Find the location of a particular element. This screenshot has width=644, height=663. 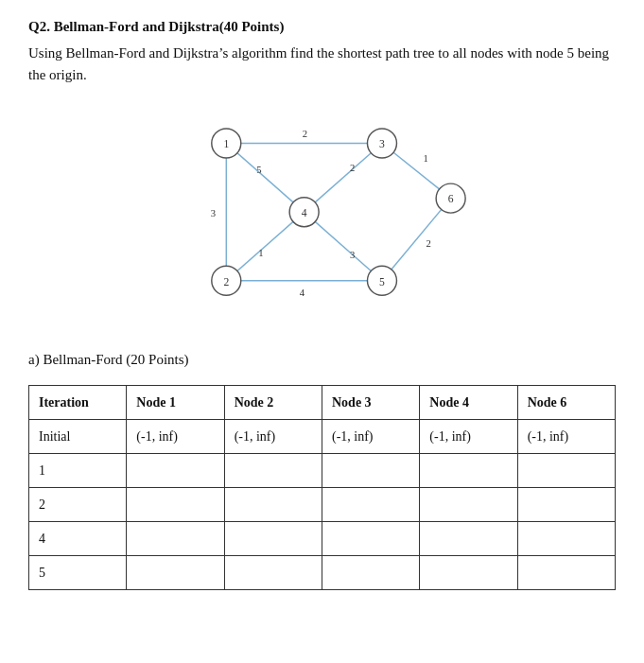

question-title: Q2. Bellman-Ford and Dijkstra(40 Points) is located at coordinates (322, 26).